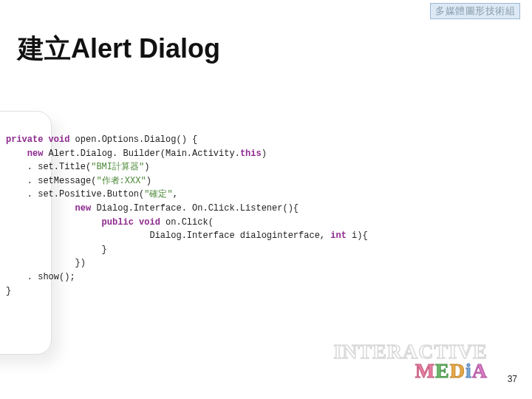 This screenshot has height=399, width=532. I want to click on kw-private-void: private void, so click(38, 140).